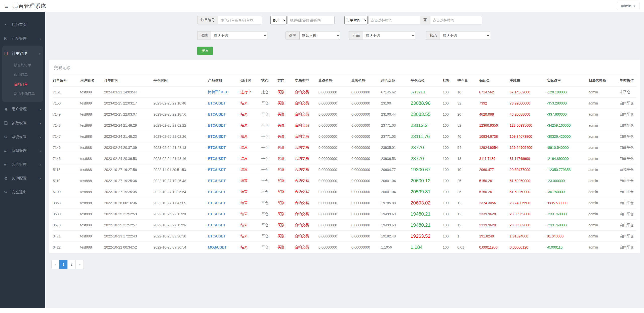  Describe the element at coordinates (55, 264) in the screenshot. I see `pagination-prev: «` at that location.